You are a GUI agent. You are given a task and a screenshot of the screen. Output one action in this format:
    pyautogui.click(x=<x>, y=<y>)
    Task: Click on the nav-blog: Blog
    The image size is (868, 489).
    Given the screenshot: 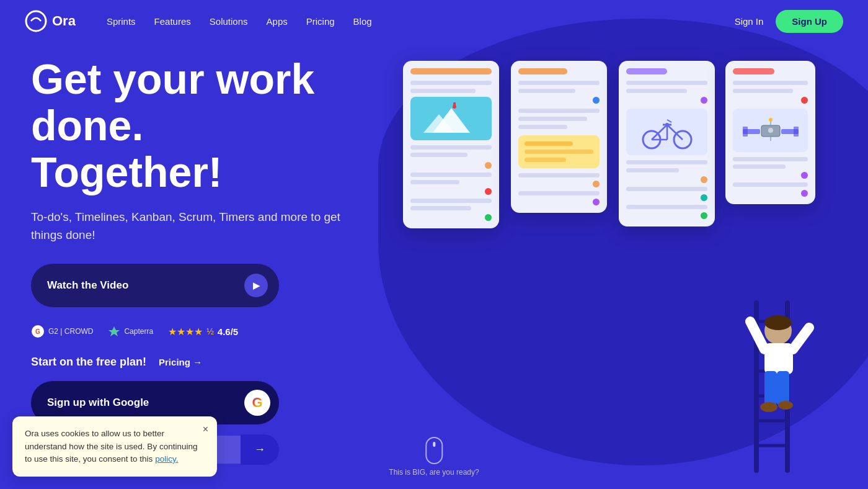 What is the action you would take?
    pyautogui.click(x=363, y=21)
    